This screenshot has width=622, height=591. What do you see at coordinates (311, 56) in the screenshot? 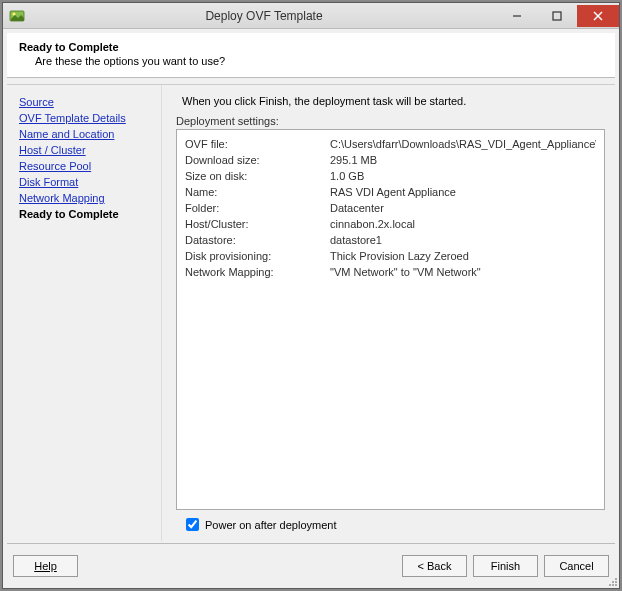
I see `wizard-header: Ready to Complete Are these the options …` at bounding box center [311, 56].